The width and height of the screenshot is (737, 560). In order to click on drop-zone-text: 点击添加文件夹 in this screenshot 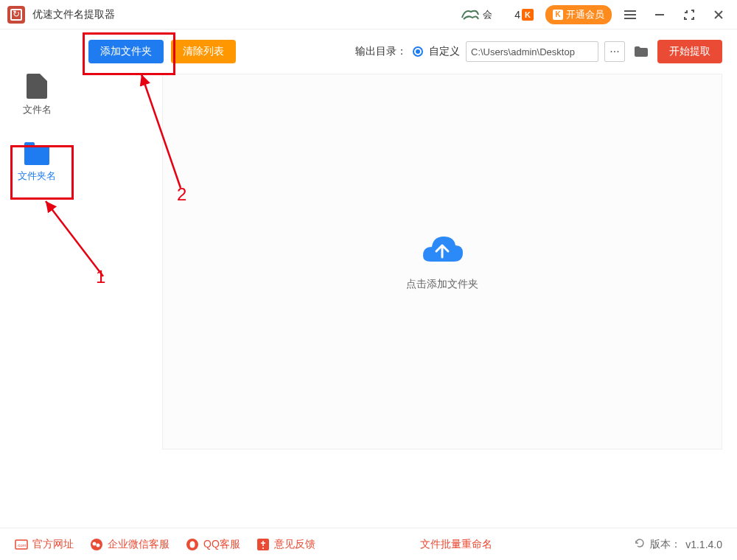, I will do `click(442, 284)`.